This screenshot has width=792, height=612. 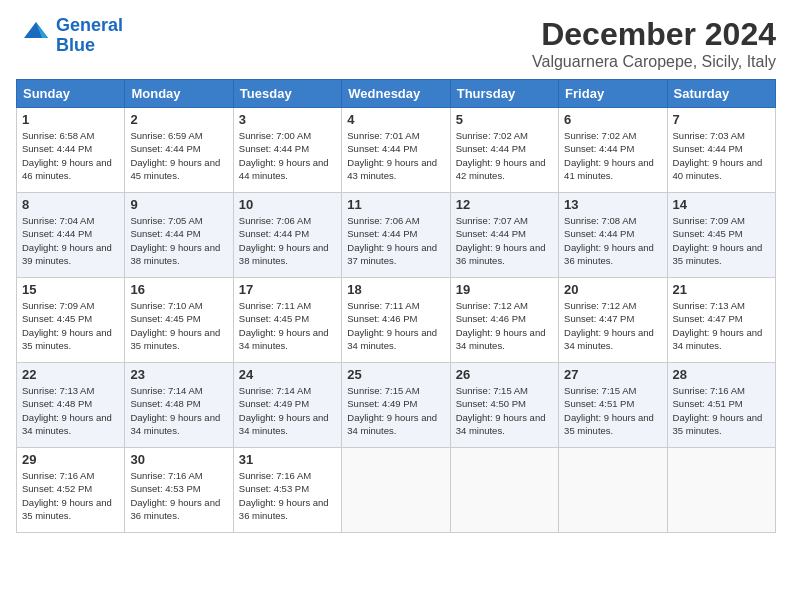 What do you see at coordinates (721, 236) in the screenshot?
I see `calendar-cell: 14Sunrise: 7:09 AM Sunset: 4:45 PM Dayli…` at bounding box center [721, 236].